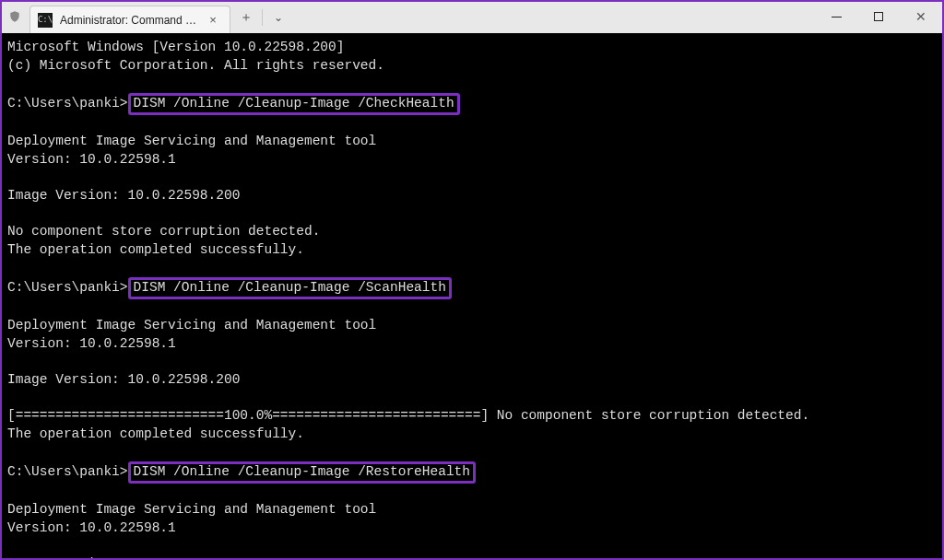 The width and height of the screenshot is (944, 560). Describe the element at coordinates (278, 18) in the screenshot. I see `tab-dropdown-button: ⌄` at that location.